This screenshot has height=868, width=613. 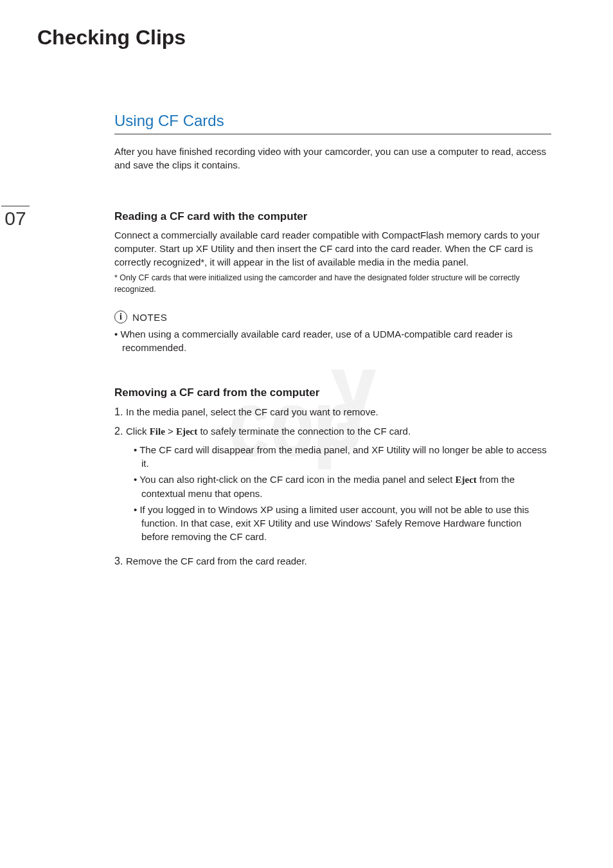 I want to click on step-1-number: 1., so click(x=120, y=412).